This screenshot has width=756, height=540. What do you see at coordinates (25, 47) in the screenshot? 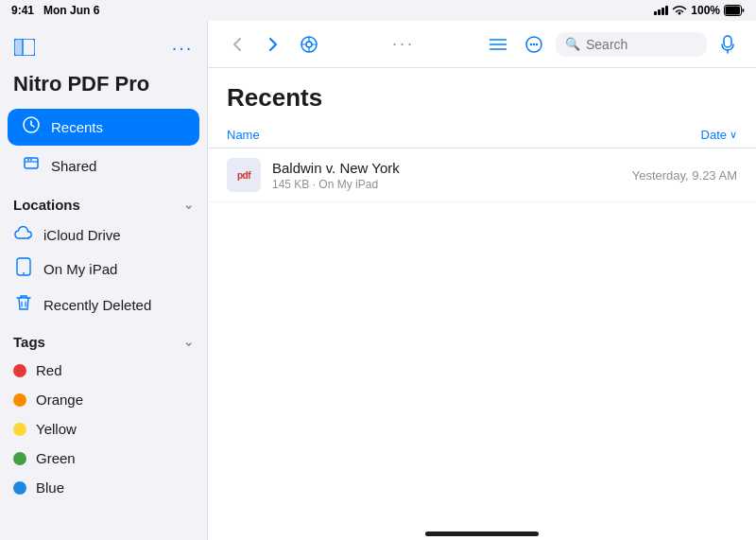
I see `sidebar-toggle-button` at bounding box center [25, 47].